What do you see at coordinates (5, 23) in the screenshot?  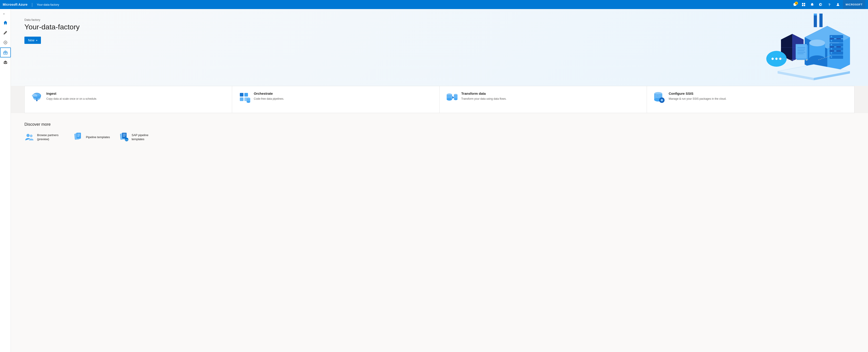 I see `home-icon` at bounding box center [5, 23].